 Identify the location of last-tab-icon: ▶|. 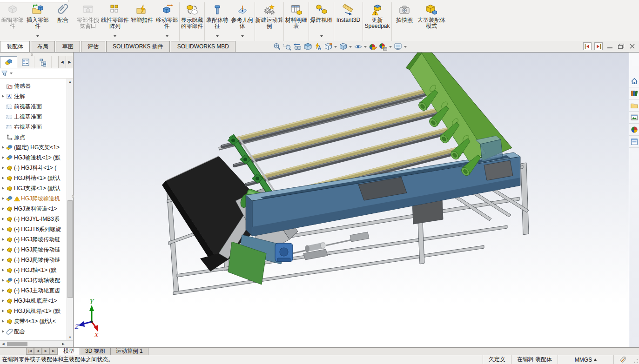
(54, 351).